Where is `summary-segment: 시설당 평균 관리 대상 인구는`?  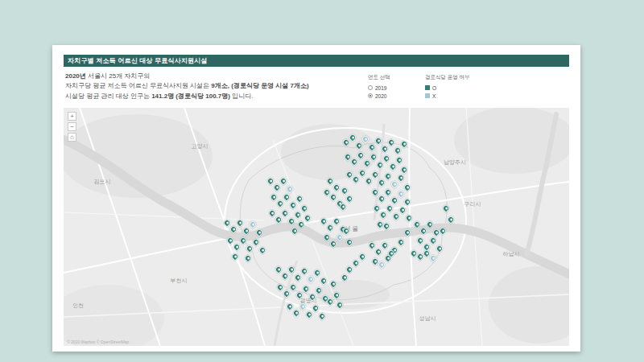 summary-segment: 시설당 평균 관리 대상 인구는 is located at coordinates (108, 97).